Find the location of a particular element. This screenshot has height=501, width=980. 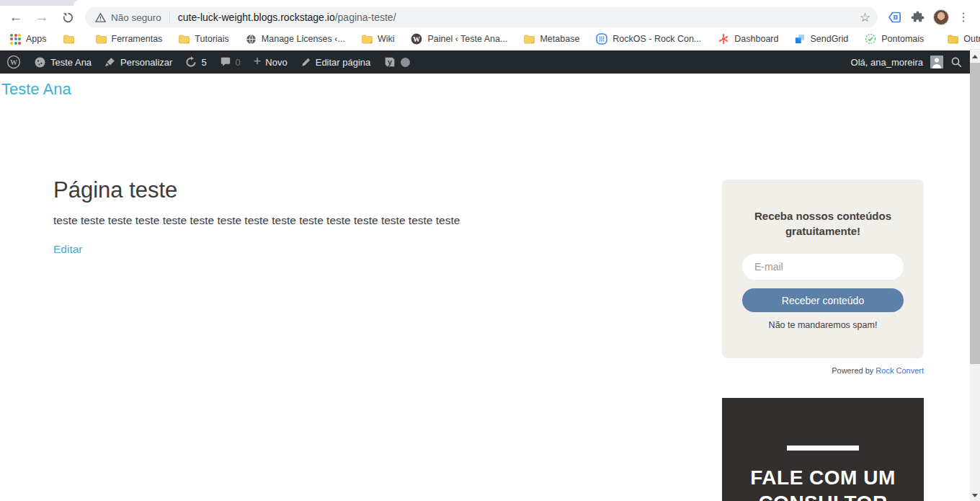

updates-count: 5 is located at coordinates (203, 62).